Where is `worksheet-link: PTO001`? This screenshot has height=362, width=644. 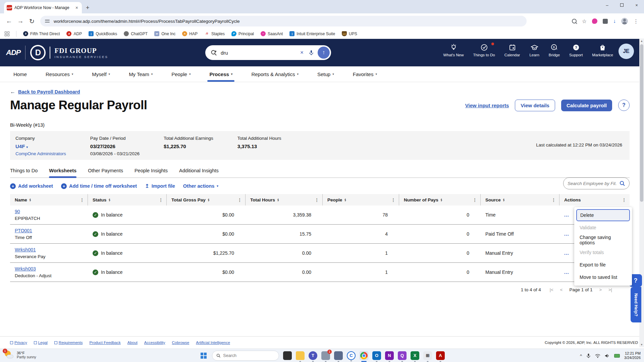 worksheet-link: PTO001 is located at coordinates (23, 231).